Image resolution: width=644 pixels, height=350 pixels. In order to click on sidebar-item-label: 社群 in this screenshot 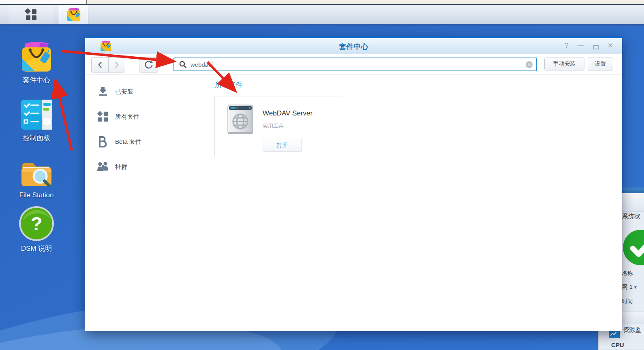, I will do `click(121, 167)`.